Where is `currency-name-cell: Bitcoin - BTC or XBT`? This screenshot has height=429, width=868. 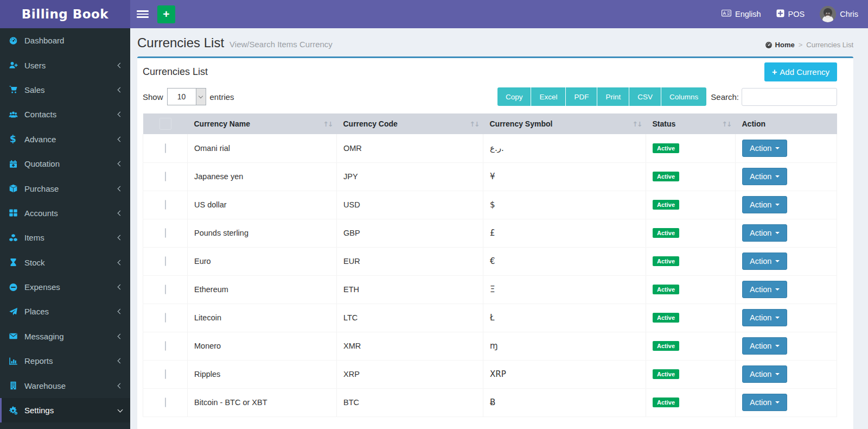 currency-name-cell: Bitcoin - BTC or XBT is located at coordinates (263, 402).